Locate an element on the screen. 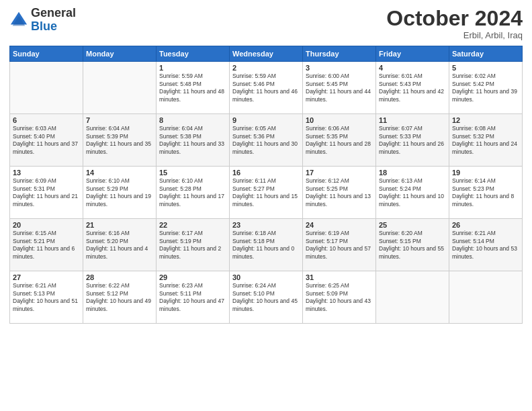  day-info: Sunrise: 6:15 AM Sunset: 5:21 PM Dayligh… is located at coordinates (46, 245).